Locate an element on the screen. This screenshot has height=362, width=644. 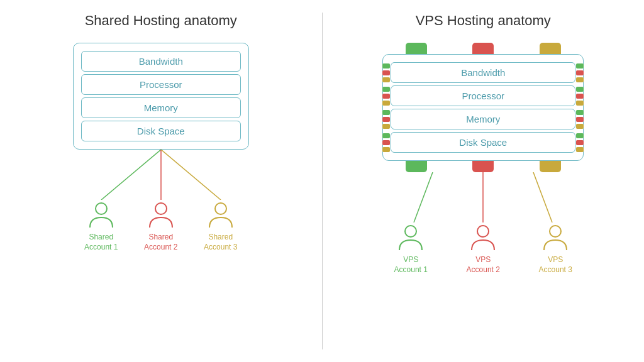
vps-memory-right-tabs is located at coordinates (580, 119).